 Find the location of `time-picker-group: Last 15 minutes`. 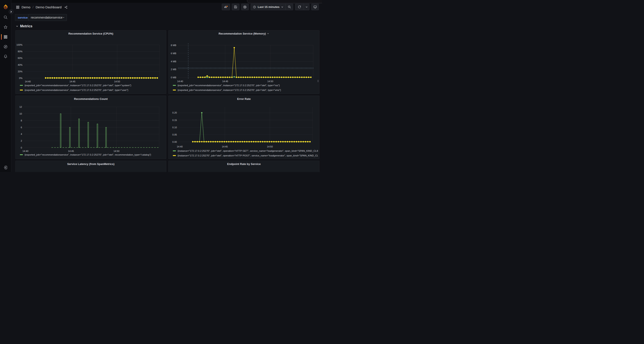

time-picker-group: Last 15 minutes is located at coordinates (272, 7).